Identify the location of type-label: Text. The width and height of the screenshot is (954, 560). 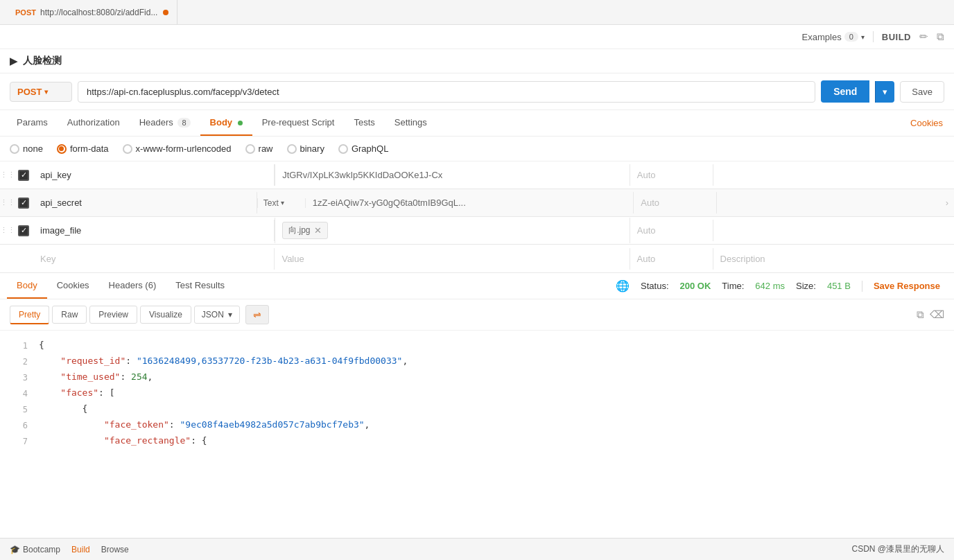
(271, 203).